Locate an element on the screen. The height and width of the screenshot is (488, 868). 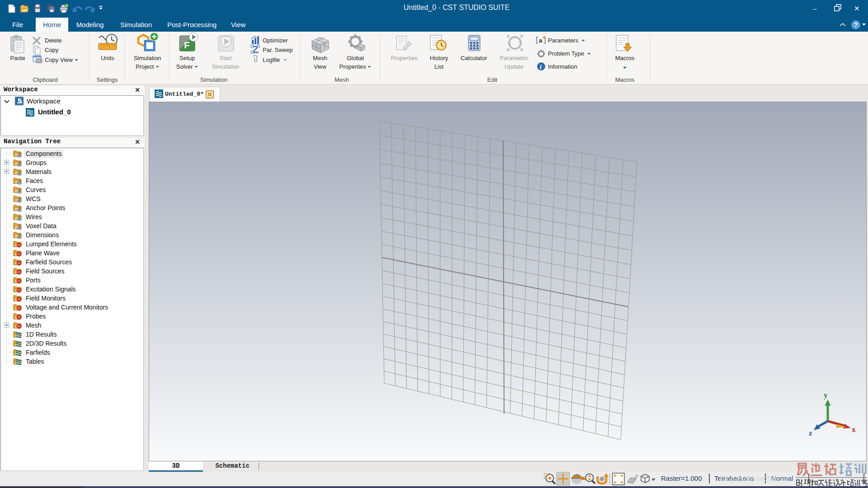
svg-text: x is located at coordinates (854, 429).